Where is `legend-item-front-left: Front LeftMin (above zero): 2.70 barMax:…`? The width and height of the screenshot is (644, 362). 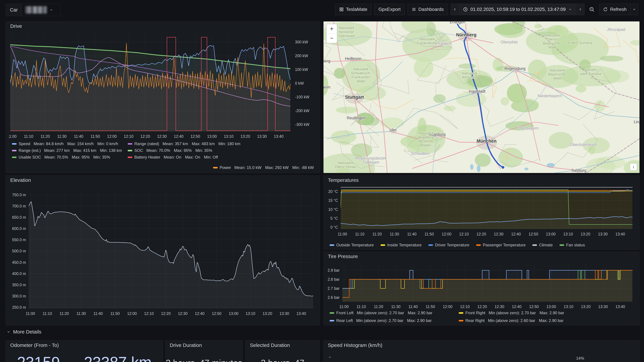 legend-item-front-left: Front LeftMin (above zero): 2.70 barMax:… is located at coordinates (394, 313).